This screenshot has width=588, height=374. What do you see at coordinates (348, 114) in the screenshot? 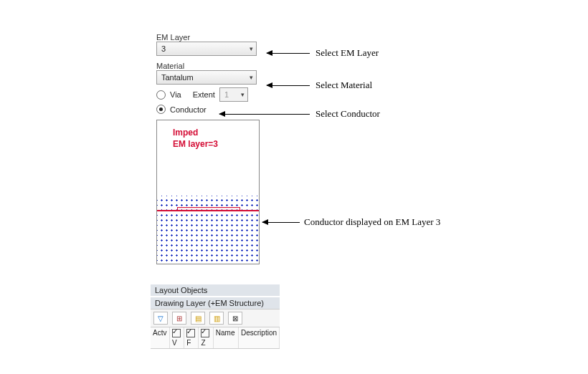
I see `annotation-conductor: Select Conductor` at bounding box center [348, 114].